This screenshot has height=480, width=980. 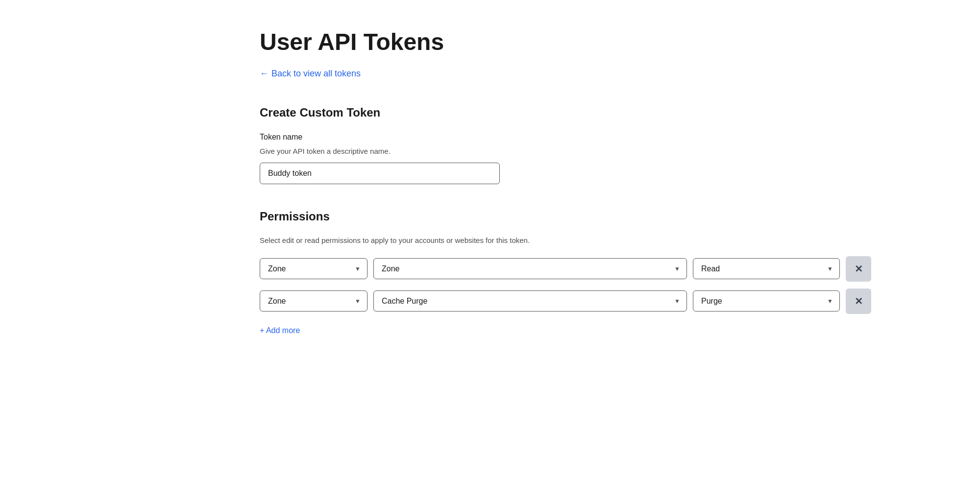 I want to click on add-more-link: + Add more, so click(x=280, y=331).